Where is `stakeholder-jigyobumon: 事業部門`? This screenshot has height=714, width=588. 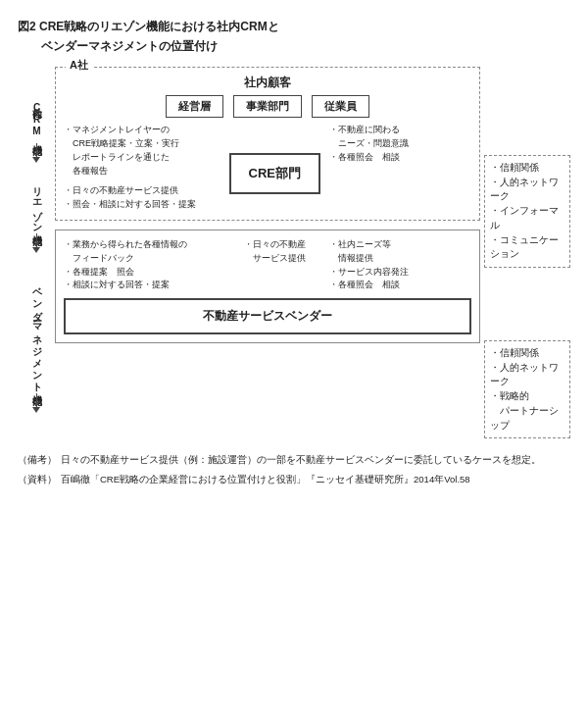 stakeholder-jigyobumon: 事業部門 is located at coordinates (268, 106).